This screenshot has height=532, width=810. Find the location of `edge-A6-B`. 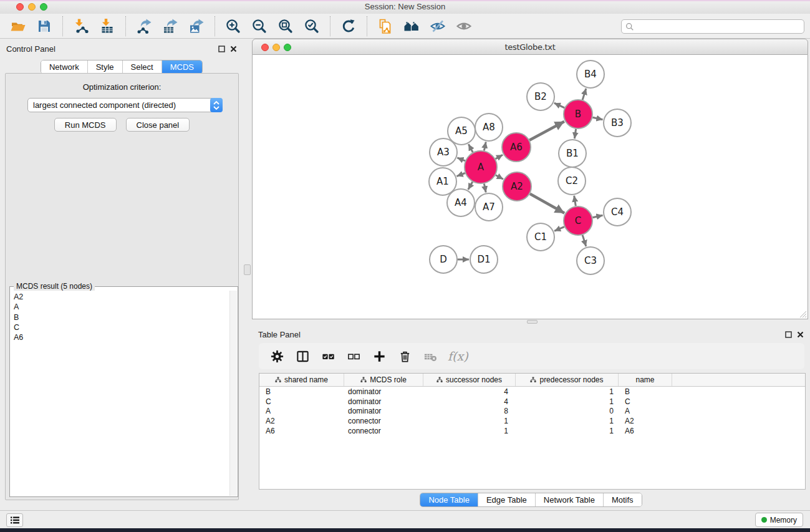

edge-A6-B is located at coordinates (547, 131).